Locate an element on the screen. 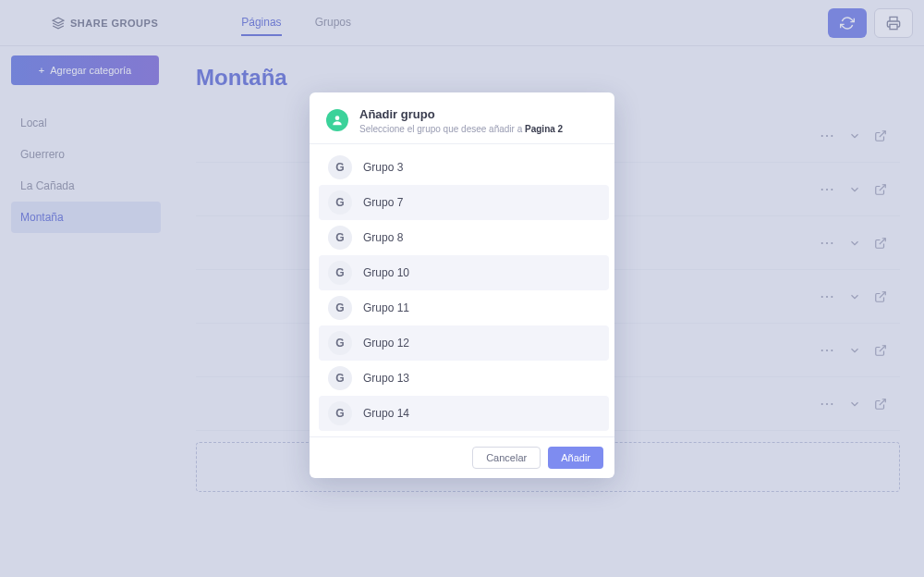 This screenshot has width=924, height=577. modal-subtitle-prefix: Seleccione el grupo que desee añadir a is located at coordinates (442, 129).